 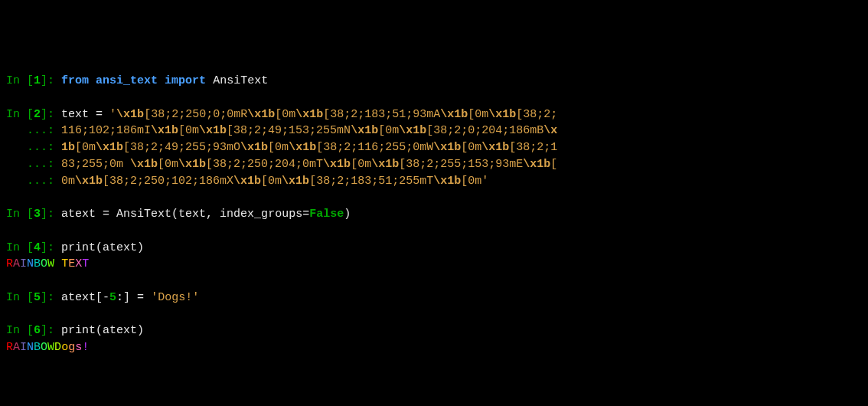 I want to click on var: text, so click(x=78, y=115).